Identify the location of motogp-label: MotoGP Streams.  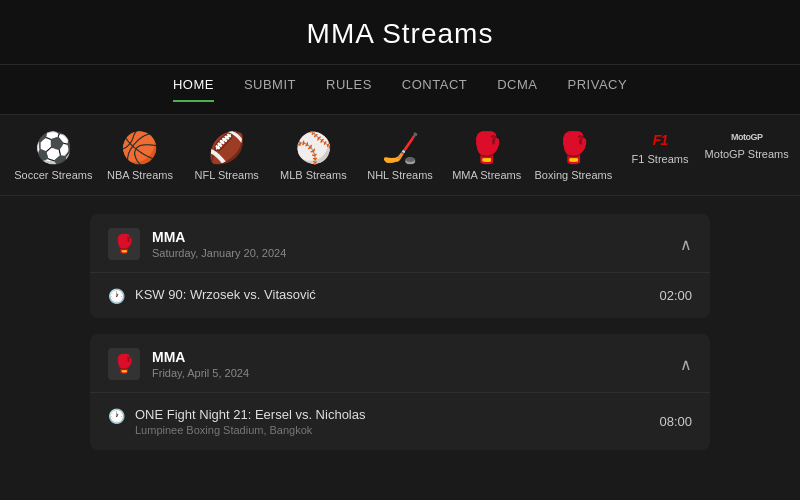
(747, 154).